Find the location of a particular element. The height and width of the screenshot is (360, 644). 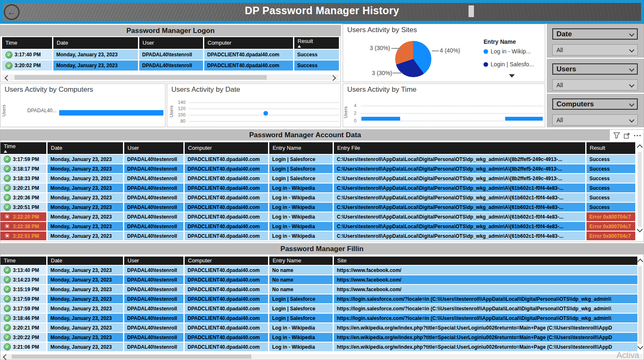

account-vscrollbar is located at coordinates (639, 188).